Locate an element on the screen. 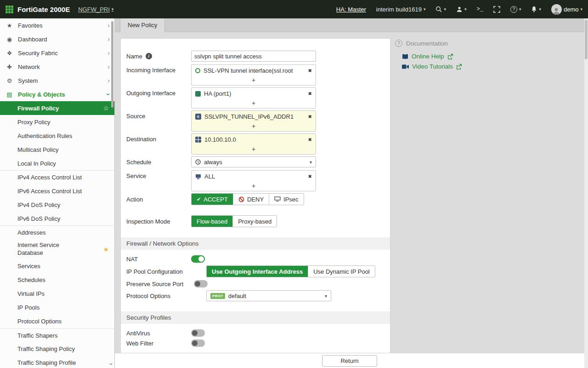  sidebar-item-security-fabric: ❖ Security Fabric › is located at coordinates (57, 53).